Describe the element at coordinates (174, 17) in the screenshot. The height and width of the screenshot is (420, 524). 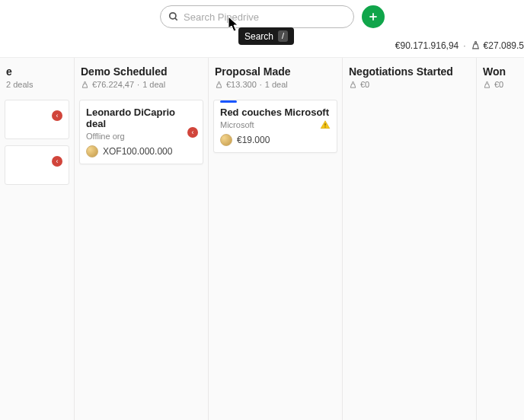
I see `search-icon` at that location.